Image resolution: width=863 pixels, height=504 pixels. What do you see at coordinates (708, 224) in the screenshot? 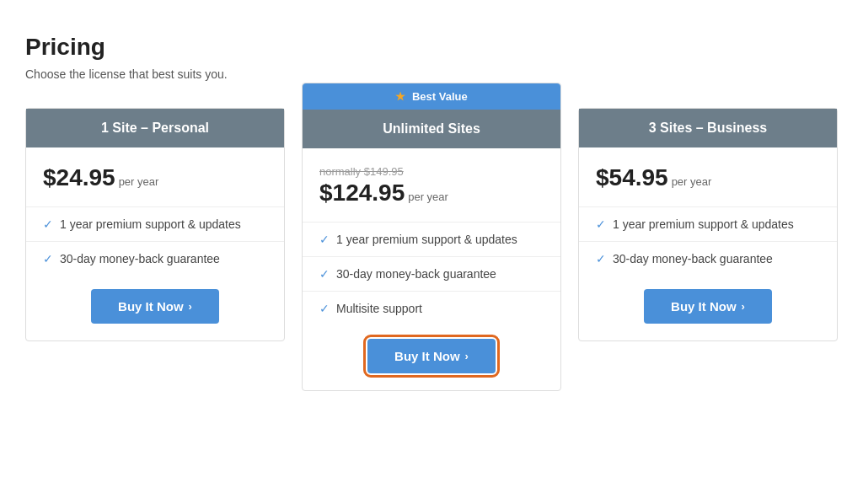
I see `pricing-card-business: 3 Sites – Business $54.95 per year ✓ 1 y…` at bounding box center [708, 224].